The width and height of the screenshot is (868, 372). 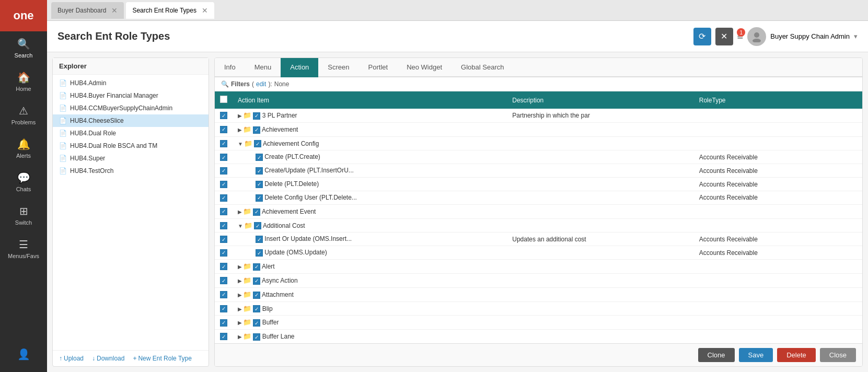 What do you see at coordinates (24, 182) in the screenshot?
I see `sidebar-item-chats: 💬 Chats` at bounding box center [24, 182].